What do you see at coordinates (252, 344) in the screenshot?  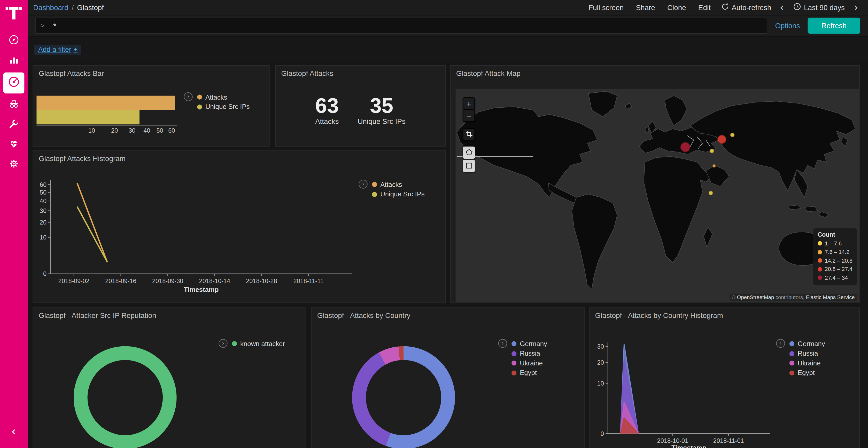 I see `legend: › known attacker` at bounding box center [252, 344].